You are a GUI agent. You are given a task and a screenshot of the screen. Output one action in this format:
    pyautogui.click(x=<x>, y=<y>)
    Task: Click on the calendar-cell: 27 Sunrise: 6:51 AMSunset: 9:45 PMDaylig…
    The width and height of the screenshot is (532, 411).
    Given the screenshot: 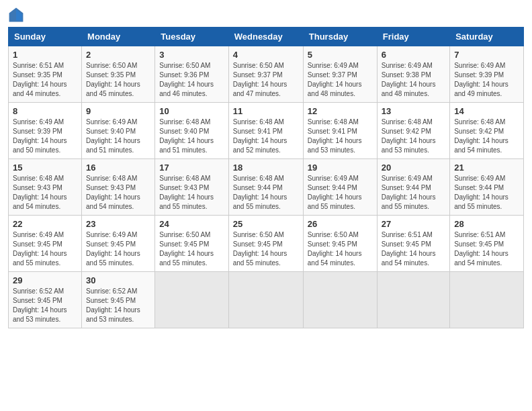 What is the action you would take?
    pyautogui.click(x=413, y=244)
    